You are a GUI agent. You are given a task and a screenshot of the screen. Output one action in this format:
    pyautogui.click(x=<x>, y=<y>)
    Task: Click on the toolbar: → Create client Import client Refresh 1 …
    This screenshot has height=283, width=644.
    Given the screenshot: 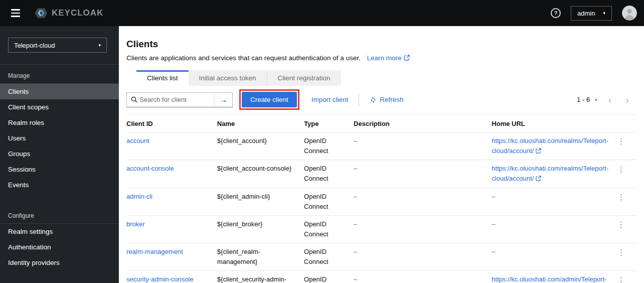 What is the action you would take?
    pyautogui.click(x=381, y=102)
    